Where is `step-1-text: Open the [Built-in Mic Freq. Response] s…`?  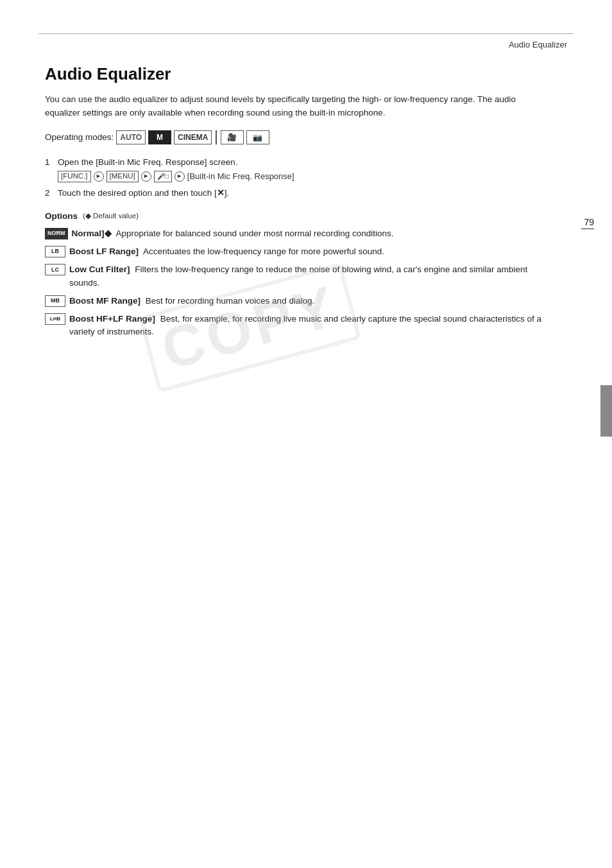
step-1-text: Open the [Built-in Mic Freq. Response] s… is located at coordinates (148, 162).